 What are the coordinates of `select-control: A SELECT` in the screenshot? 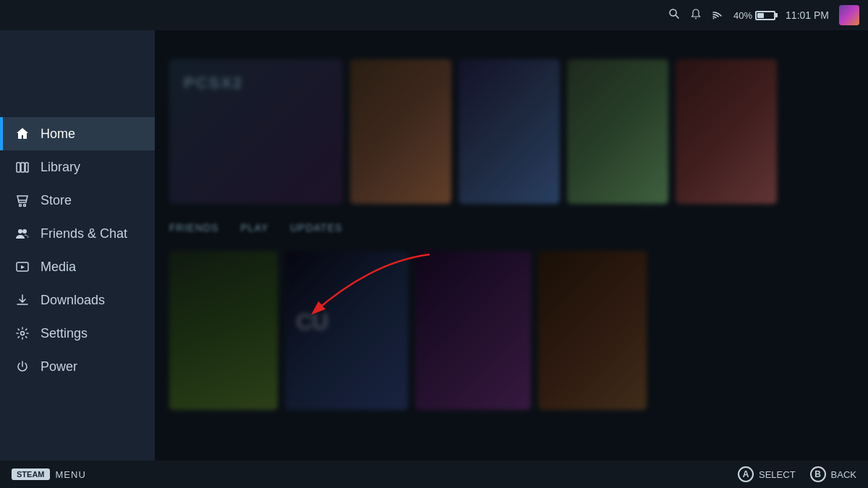 It's located at (767, 474).